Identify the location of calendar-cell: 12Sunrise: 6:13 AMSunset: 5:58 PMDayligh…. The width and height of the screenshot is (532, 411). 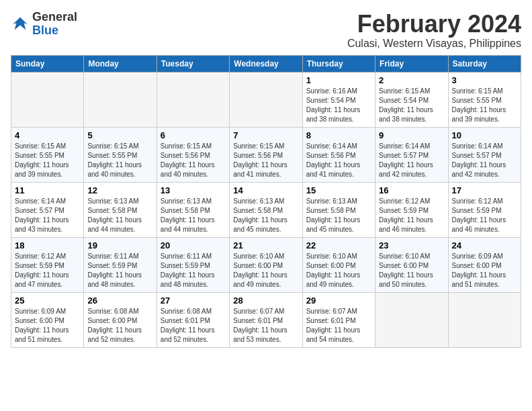
(120, 210).